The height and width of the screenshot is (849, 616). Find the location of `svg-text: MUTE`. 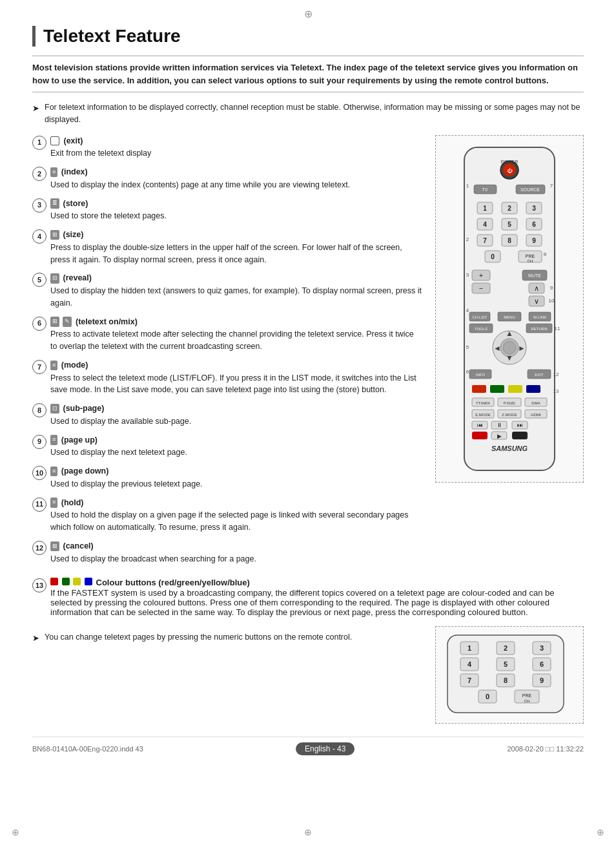

svg-text: MUTE is located at coordinates (535, 275).